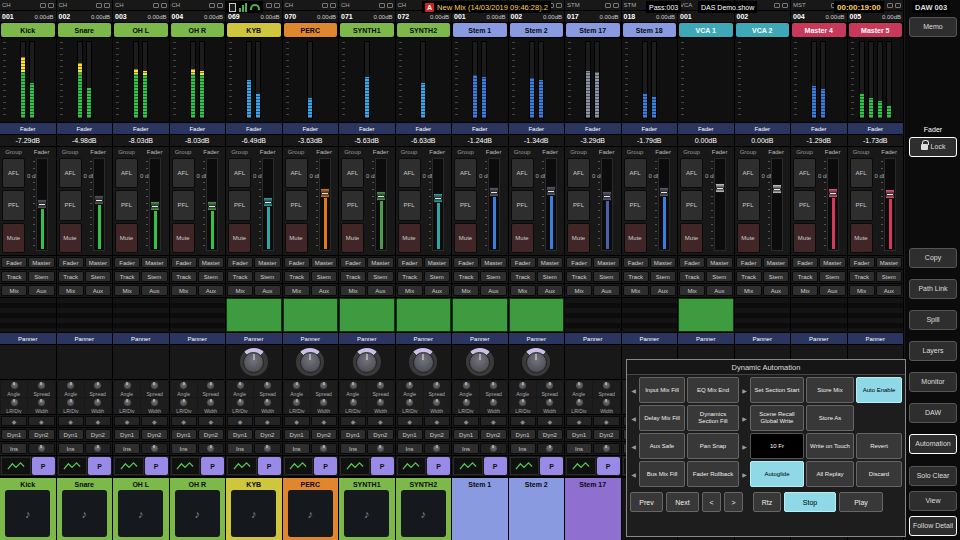 The image size is (960, 540). I want to click on channel-name-button: Stem 1, so click(480, 30).